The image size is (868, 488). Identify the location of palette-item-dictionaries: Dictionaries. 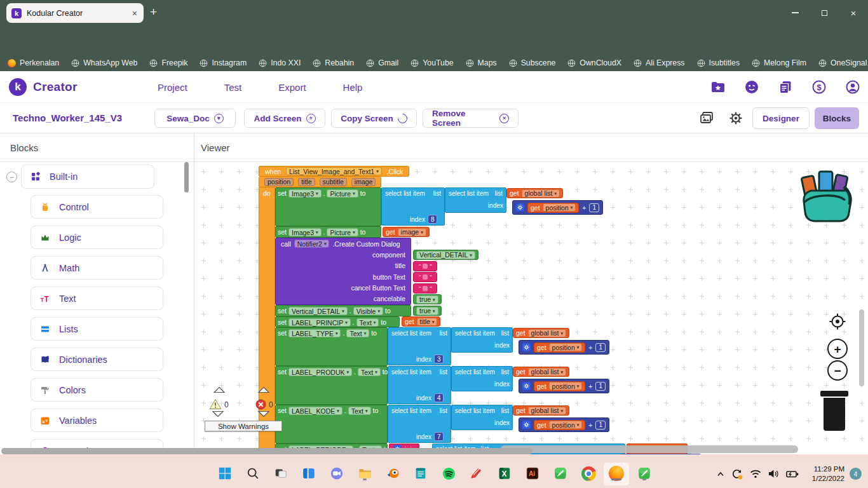
(97, 360).